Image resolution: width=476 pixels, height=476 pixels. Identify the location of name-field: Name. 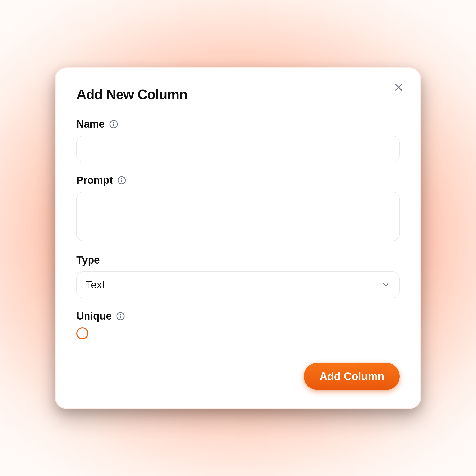
(238, 140).